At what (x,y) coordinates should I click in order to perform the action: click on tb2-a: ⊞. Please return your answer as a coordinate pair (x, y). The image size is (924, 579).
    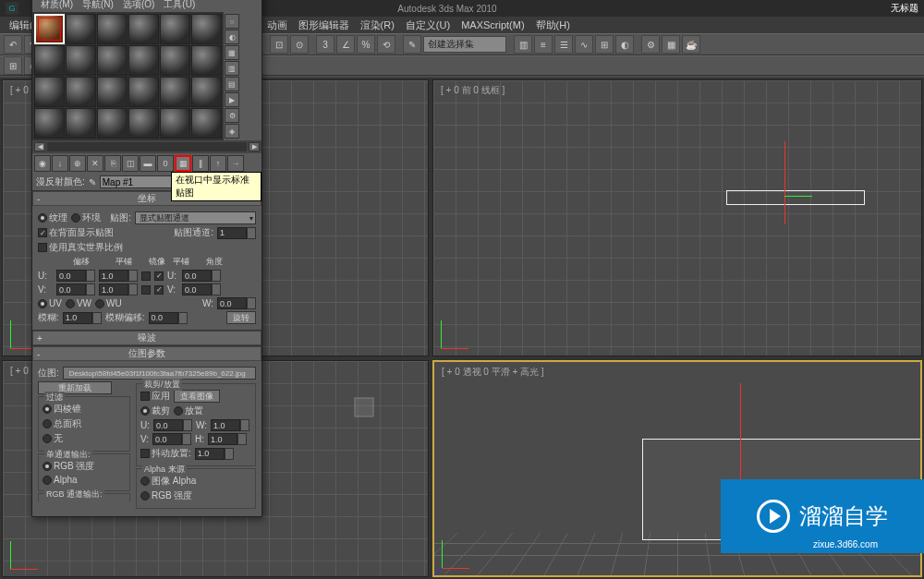
    Looking at the image, I should click on (13, 66).